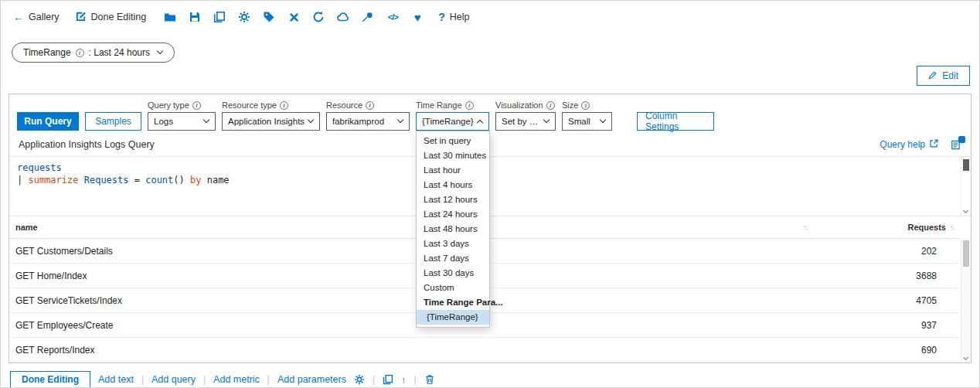 This screenshot has height=388, width=980. What do you see at coordinates (453, 141) in the screenshot?
I see `dropdown-item: Set in query` at bounding box center [453, 141].